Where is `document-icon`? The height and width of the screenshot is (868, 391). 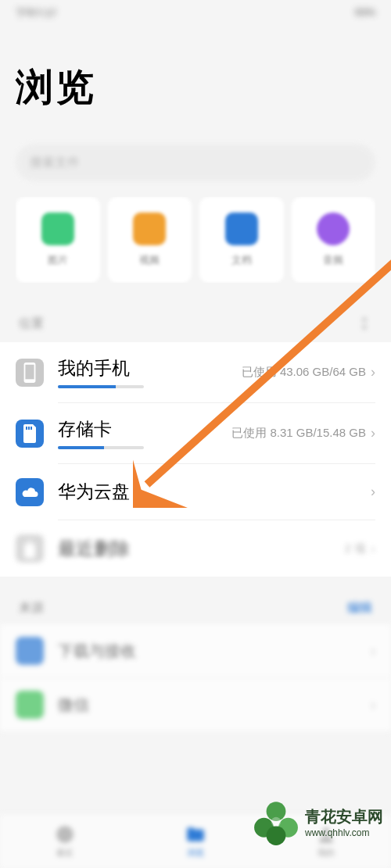 document-icon is located at coordinates (242, 229).